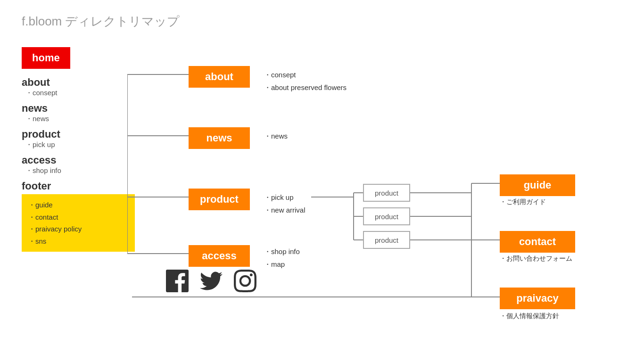 This screenshot has height=362, width=644. What do you see at coordinates (529, 316) in the screenshot?
I see `praivacy-items: ・個人情報保護方針` at bounding box center [529, 316].